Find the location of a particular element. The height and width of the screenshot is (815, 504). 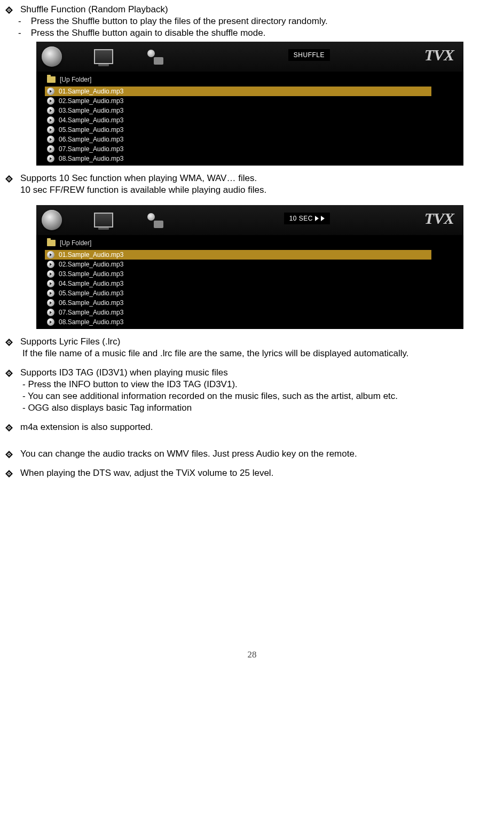

status-badge-shuffle: SHUFFLE is located at coordinates (309, 55).